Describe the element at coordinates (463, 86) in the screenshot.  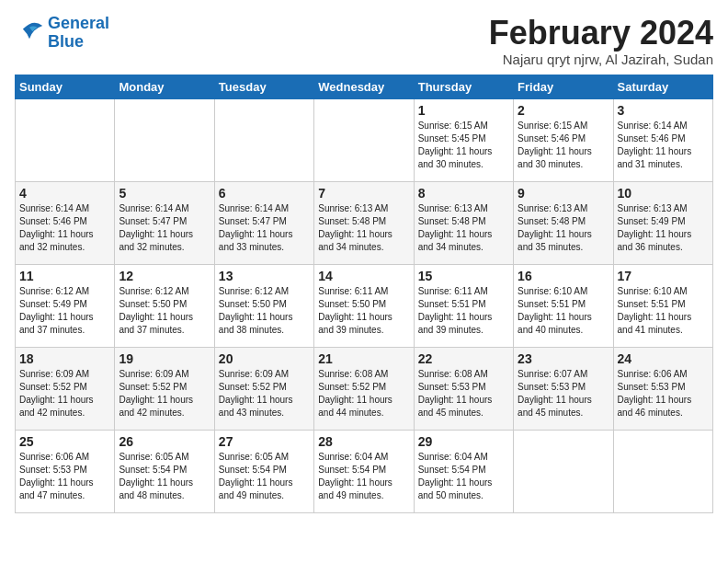
I see `col-header-thursday: Thursday` at that location.